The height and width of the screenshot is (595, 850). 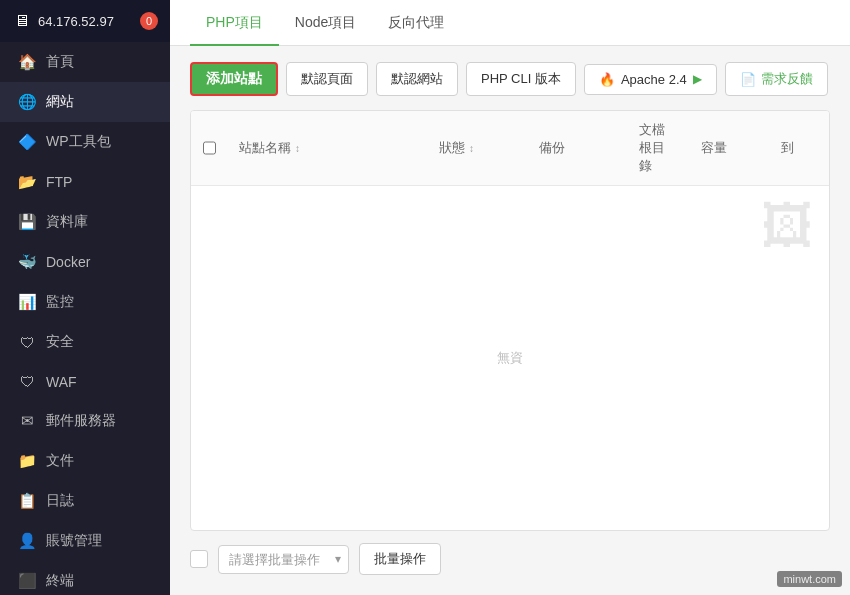 I want to click on sidebar-label-home: 首頁, so click(x=60, y=62).